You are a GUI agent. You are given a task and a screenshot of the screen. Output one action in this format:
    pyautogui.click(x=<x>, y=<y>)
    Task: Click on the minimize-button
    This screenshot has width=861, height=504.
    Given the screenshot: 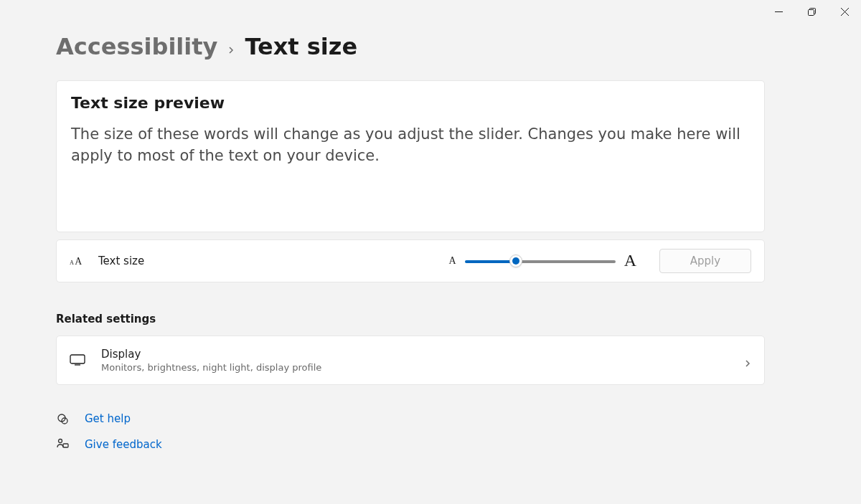 What is the action you would take?
    pyautogui.click(x=778, y=11)
    